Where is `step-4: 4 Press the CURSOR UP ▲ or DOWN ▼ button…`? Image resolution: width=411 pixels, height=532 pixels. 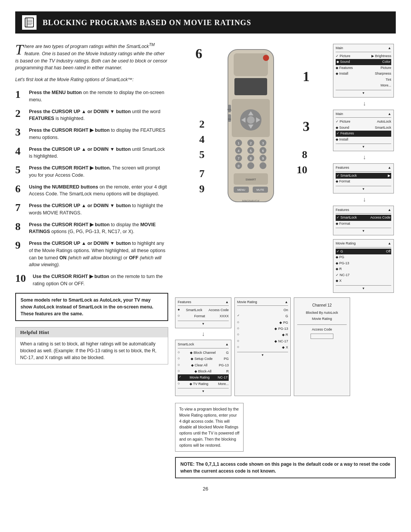 step-4: 4 Press the CURSOR UP ▲ or DOWN ▼ button… is located at coordinates (92, 153).